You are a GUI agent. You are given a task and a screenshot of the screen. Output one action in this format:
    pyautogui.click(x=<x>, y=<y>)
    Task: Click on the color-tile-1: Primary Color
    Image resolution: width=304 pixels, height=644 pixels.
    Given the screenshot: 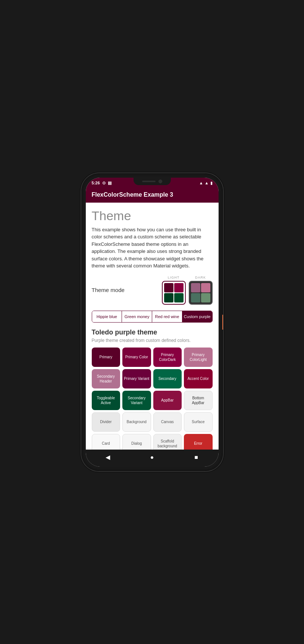 What is the action you would take?
    pyautogui.click(x=137, y=357)
    